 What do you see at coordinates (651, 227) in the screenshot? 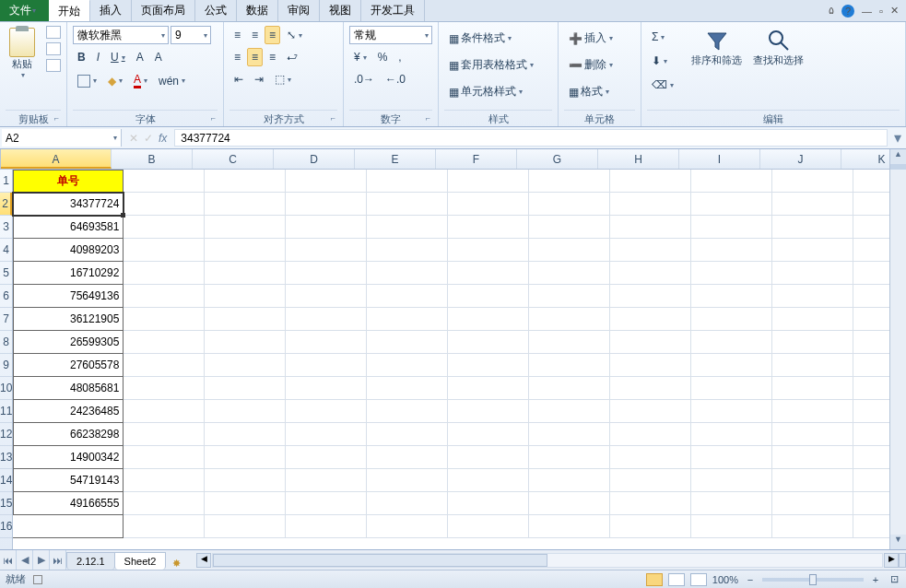
I see `cell-H3` at bounding box center [651, 227].